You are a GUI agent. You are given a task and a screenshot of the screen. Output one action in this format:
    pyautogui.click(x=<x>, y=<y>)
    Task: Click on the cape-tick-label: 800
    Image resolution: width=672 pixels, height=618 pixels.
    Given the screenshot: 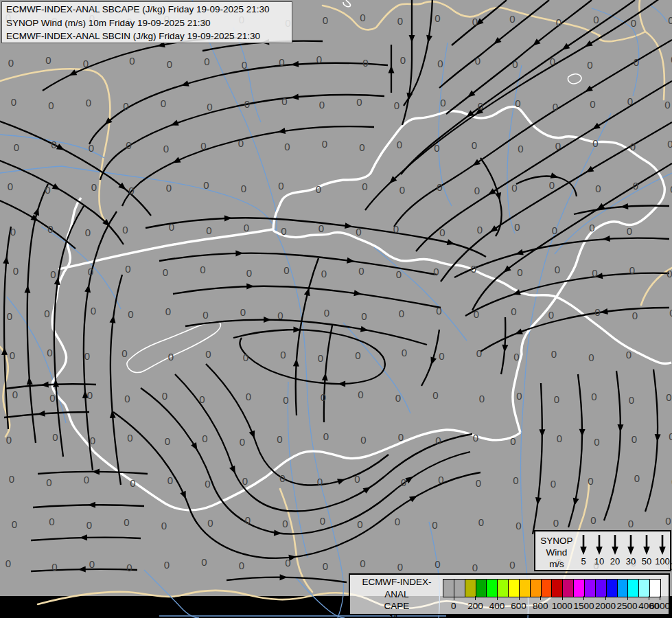 What is the action you would take?
    pyautogui.click(x=541, y=606)
    